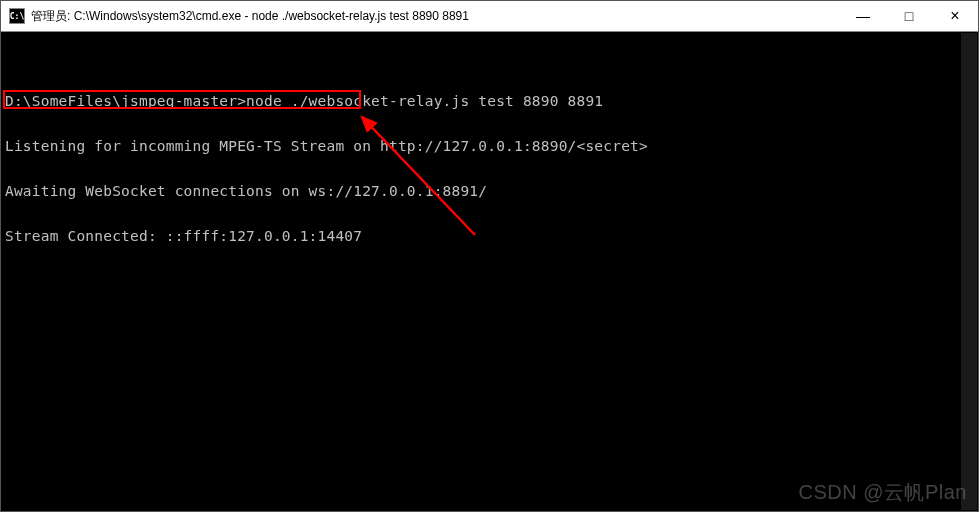 Image resolution: width=979 pixels, height=512 pixels. Describe the element at coordinates (955, 16) in the screenshot. I see `close-button: ×` at that location.